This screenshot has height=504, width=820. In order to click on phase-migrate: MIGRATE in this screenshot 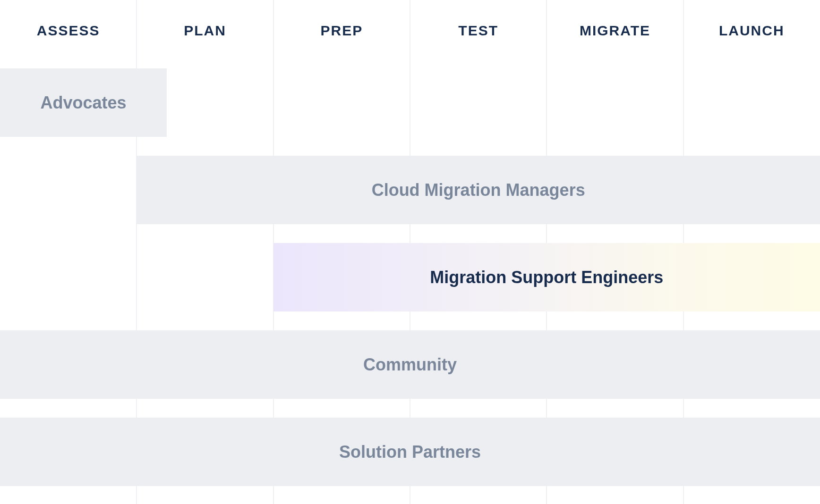, I will do `click(615, 31)`.